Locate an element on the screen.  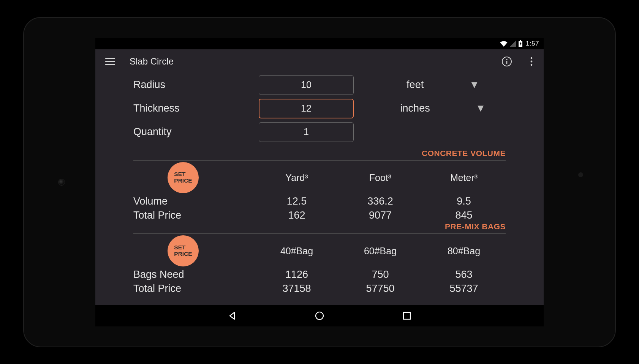
bags-total-40: 37158 is located at coordinates (297, 288).